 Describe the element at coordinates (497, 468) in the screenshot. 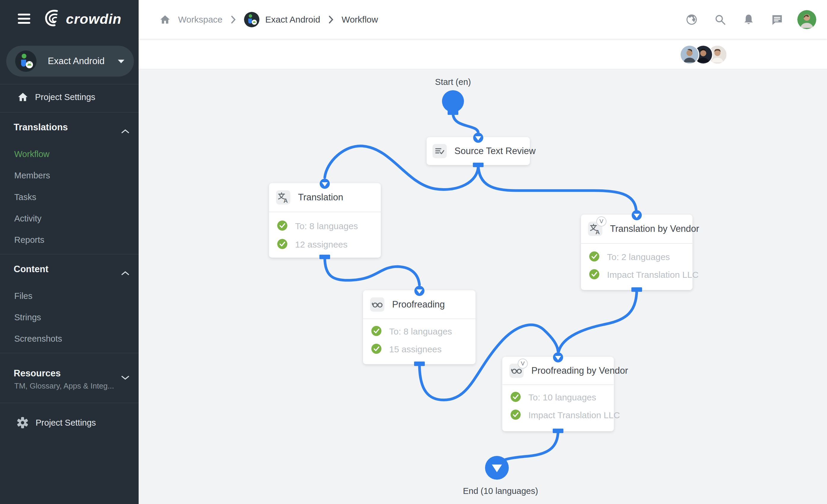

I see `workflow-end-node` at that location.